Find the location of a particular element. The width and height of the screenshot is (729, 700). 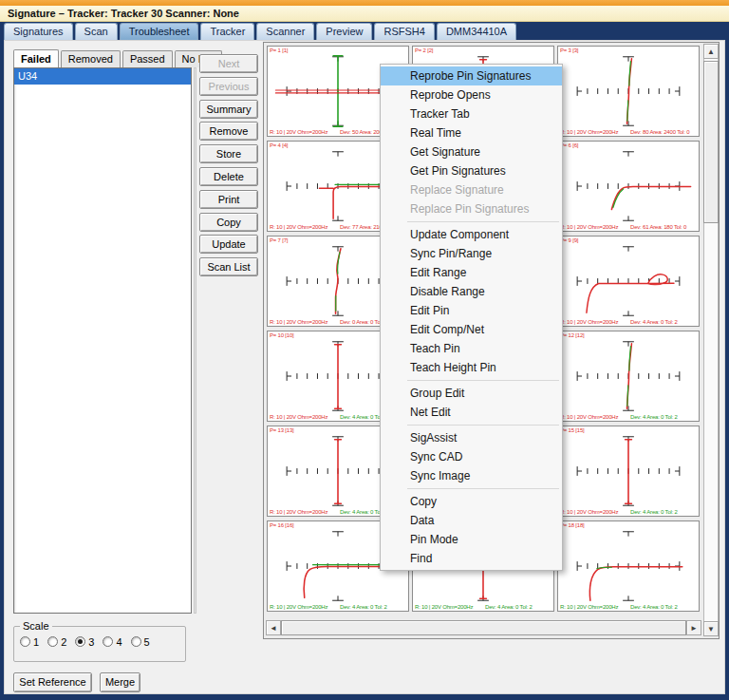

signature-cell-pin-15: P= 15 [15]R: 10 | 20V Ohm=200HzDev: 4 Ar… is located at coordinates (628, 471).